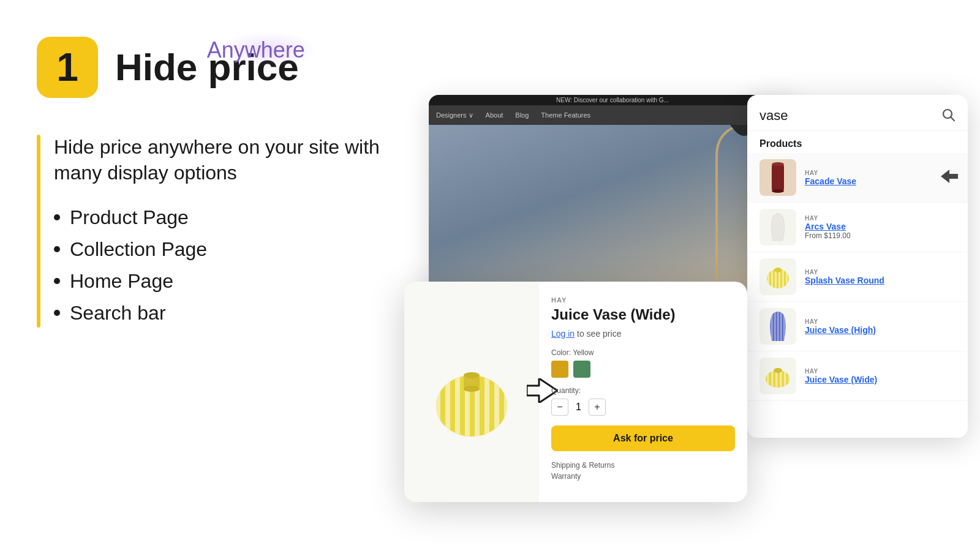 The height and width of the screenshot is (551, 980). Describe the element at coordinates (229, 281) in the screenshot. I see `list-item: Home Page` at that location.